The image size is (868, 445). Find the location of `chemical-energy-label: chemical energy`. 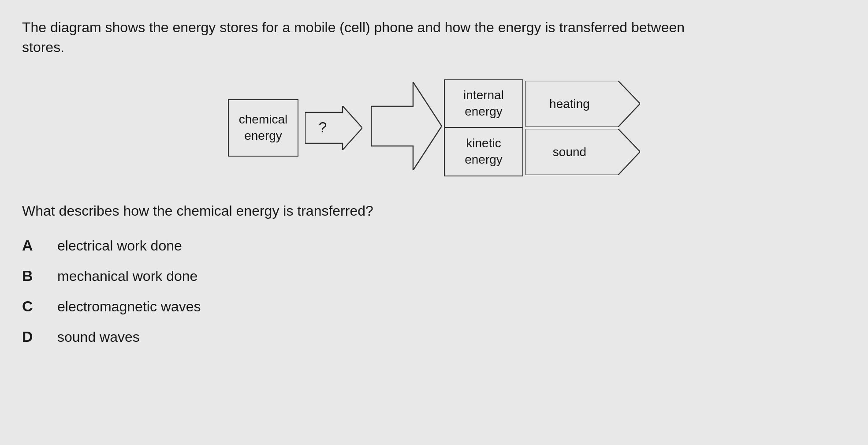

chemical-energy-label: chemical energy is located at coordinates (263, 128).